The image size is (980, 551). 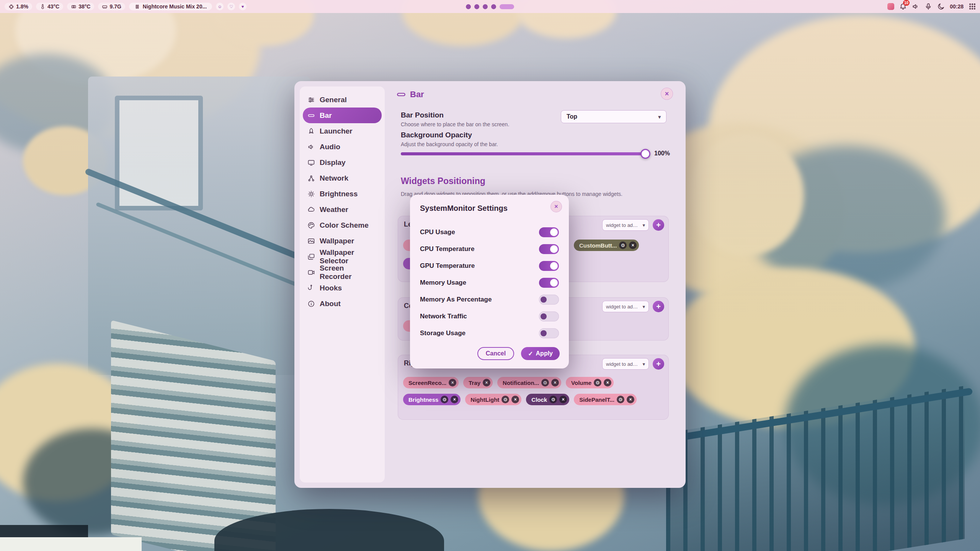 What do you see at coordinates (171, 7) in the screenshot?
I see `media-player-pill: Nightcore Music Mix 20...` at bounding box center [171, 7].